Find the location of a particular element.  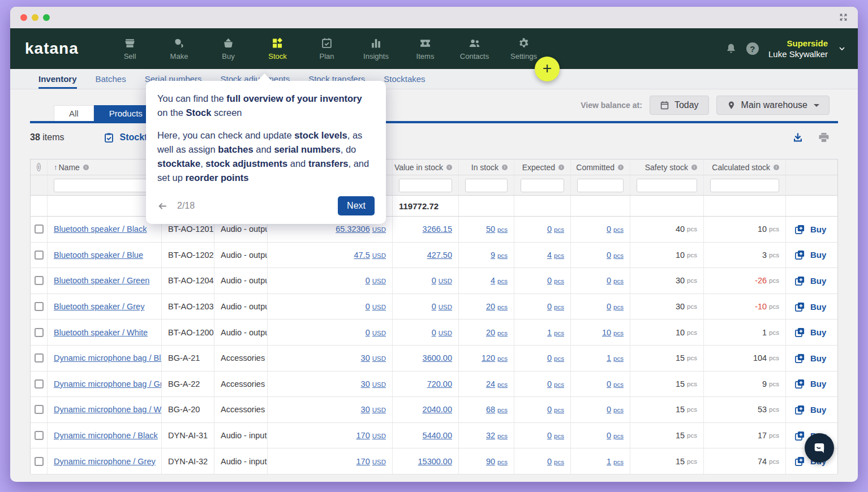

product-link: Dynamic microphone bag / White is located at coordinates (108, 409).